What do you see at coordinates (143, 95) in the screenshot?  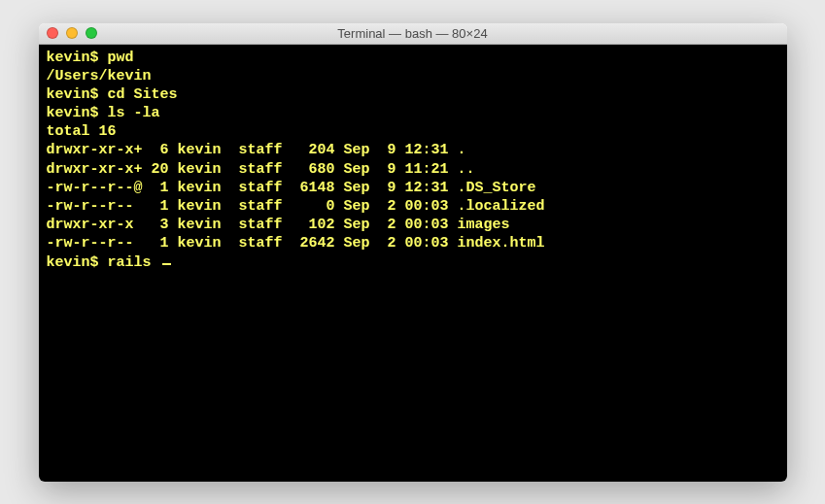 I see `command-text: cd Sites` at bounding box center [143, 95].